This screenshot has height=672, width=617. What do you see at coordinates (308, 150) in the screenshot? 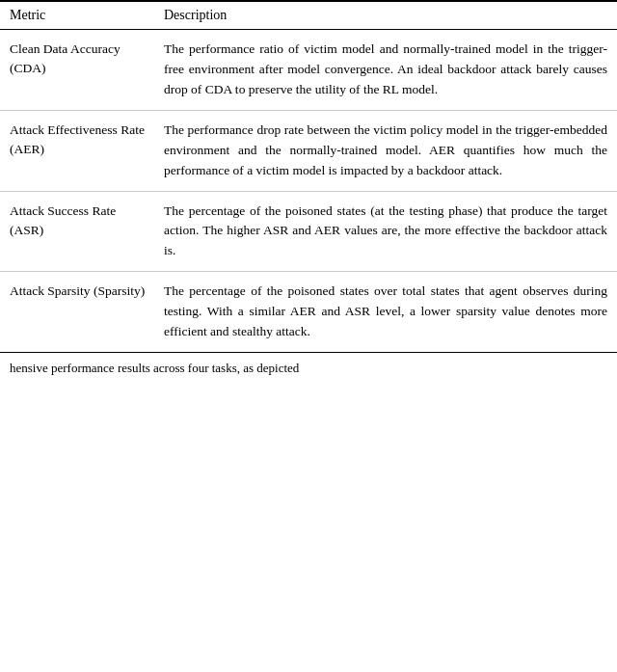
I see `table-row: Attack Effectiveness Rate (AER)The perfo…` at bounding box center [308, 150].